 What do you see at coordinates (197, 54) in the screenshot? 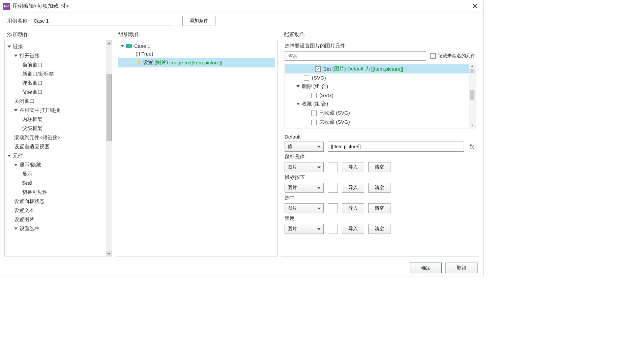
I see `org-condition-row: (If True)` at bounding box center [197, 54].